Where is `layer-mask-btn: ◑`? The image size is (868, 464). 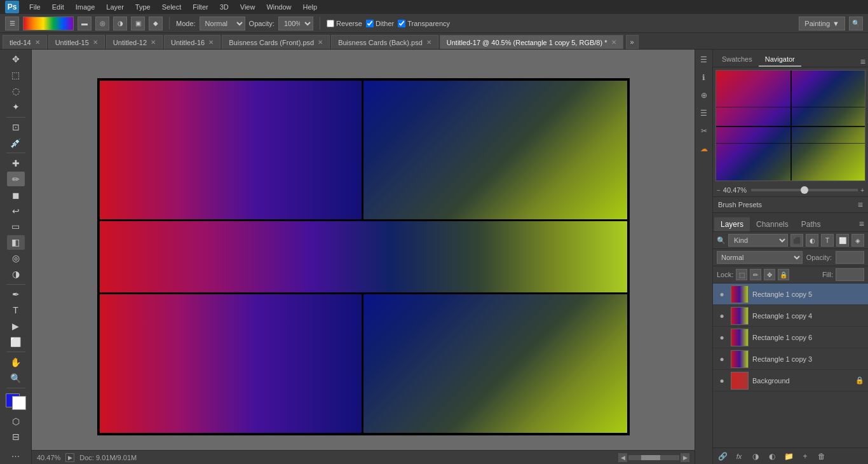 layer-mask-btn: ◑ is located at coordinates (756, 456).